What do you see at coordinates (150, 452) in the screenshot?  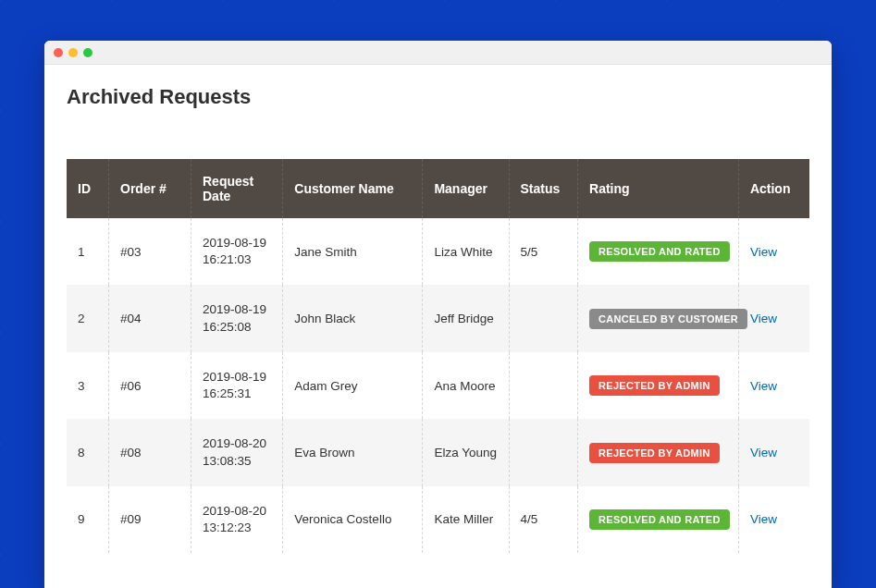 I see `cell-order: #08` at bounding box center [150, 452].